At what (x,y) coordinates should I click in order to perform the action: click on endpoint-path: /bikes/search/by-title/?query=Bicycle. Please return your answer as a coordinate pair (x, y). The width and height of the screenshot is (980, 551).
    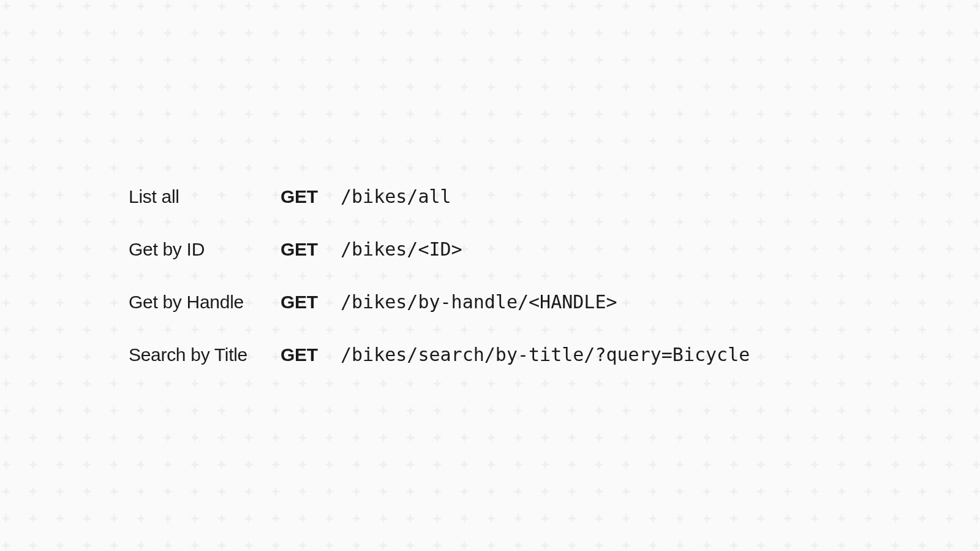
    Looking at the image, I should click on (545, 355).